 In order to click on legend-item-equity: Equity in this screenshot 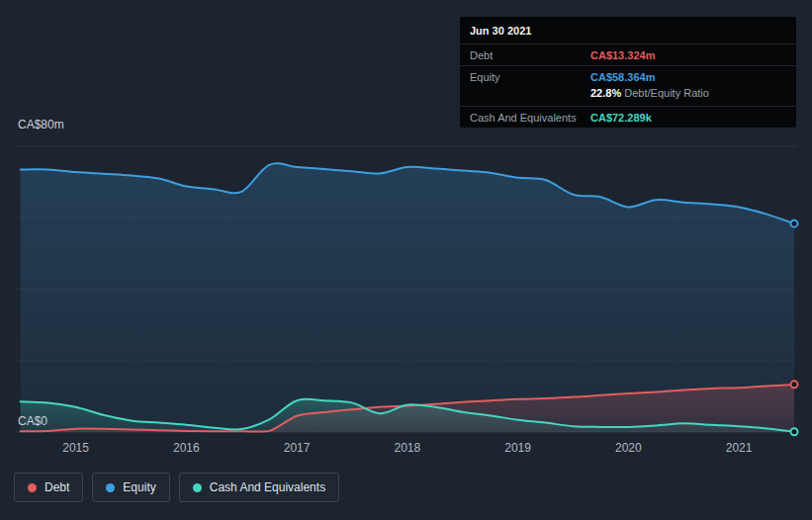, I will do `click(131, 487)`.